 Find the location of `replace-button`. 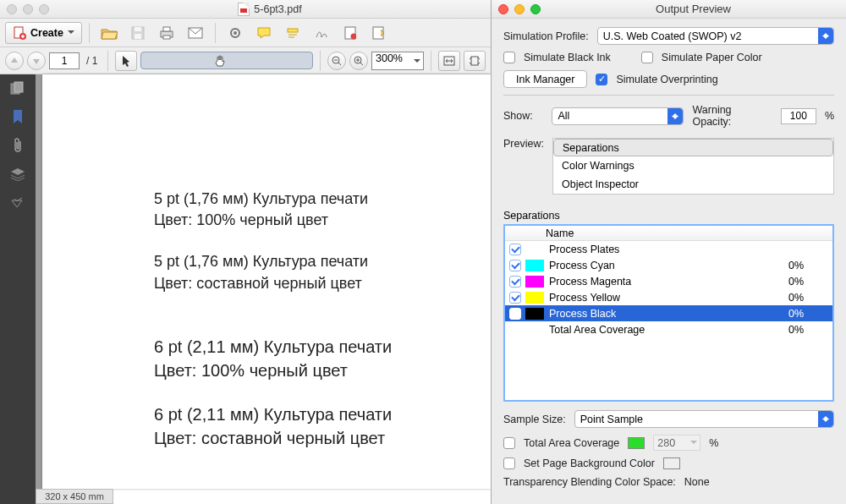

replace-button is located at coordinates (379, 33).